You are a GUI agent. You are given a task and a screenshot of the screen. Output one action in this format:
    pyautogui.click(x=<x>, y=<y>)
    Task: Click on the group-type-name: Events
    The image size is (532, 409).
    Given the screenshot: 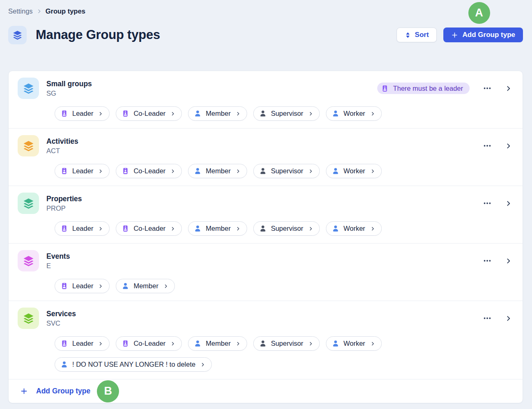 What is the action you would take?
    pyautogui.click(x=58, y=256)
    